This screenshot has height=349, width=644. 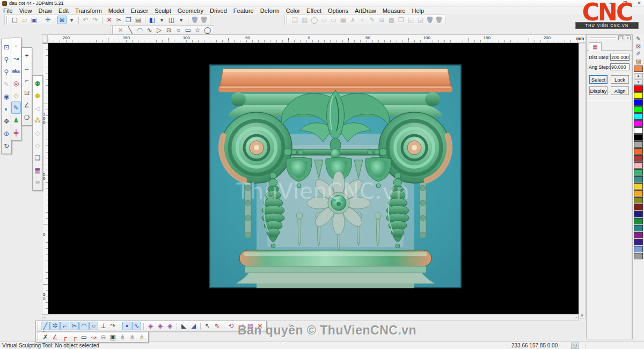 I want to click on panel-close-button: ×, so click(x=628, y=38).